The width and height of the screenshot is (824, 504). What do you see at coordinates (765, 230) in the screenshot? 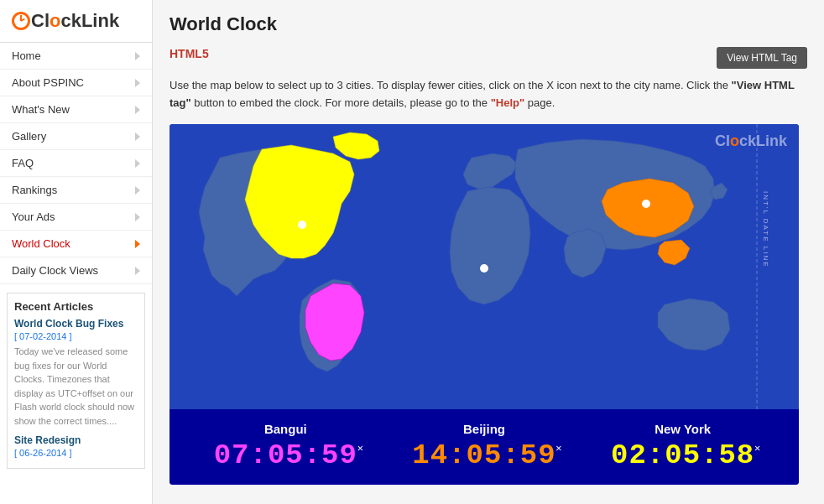
I see `intl-date-line-text: INT'L DATE LINE` at bounding box center [765, 230].